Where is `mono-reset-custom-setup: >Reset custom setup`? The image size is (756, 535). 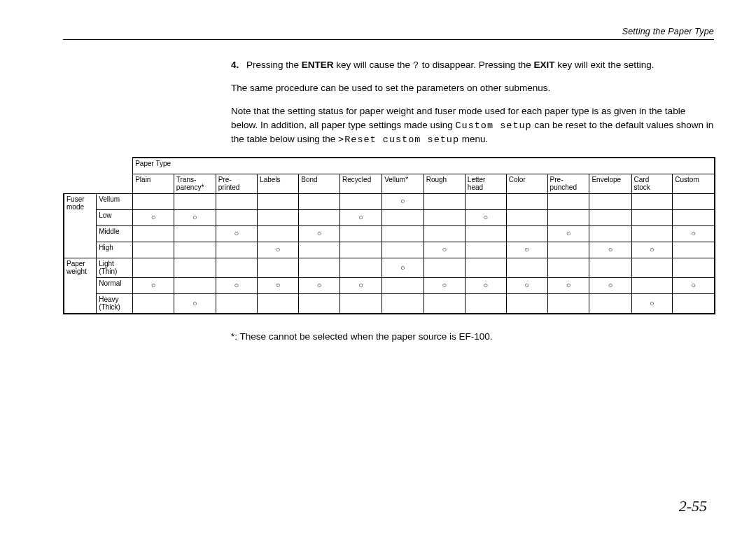
mono-reset-custom-setup: >Reset custom setup is located at coordinates (399, 140).